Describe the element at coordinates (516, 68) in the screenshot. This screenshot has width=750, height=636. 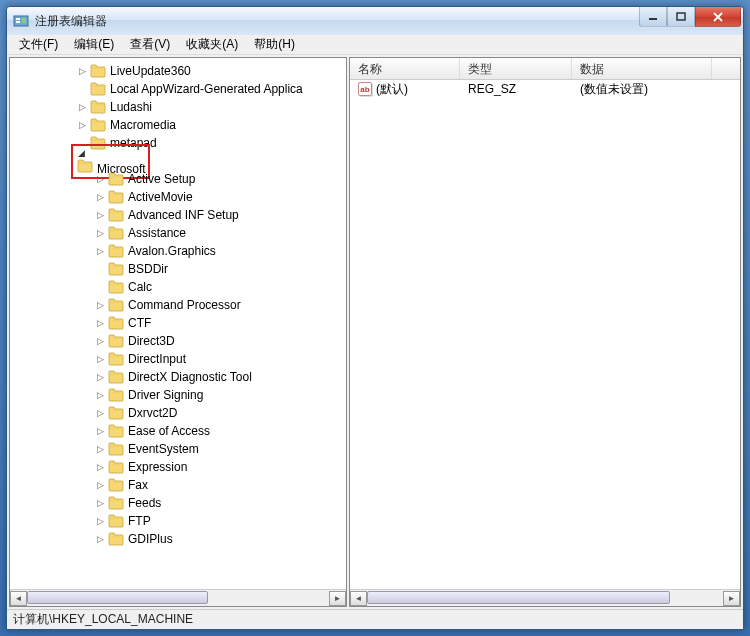
I see `column-header: 类型` at that location.